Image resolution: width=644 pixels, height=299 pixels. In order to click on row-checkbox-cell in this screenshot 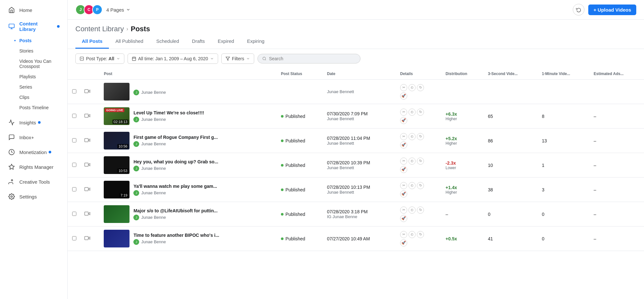, I will do `click(74, 141)`.